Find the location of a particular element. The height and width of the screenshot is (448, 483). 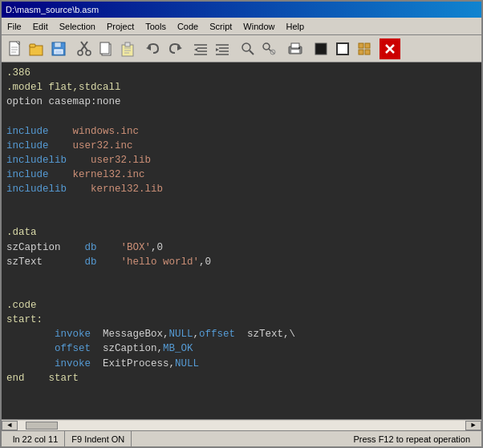

scroll-track-h is located at coordinates (242, 426).